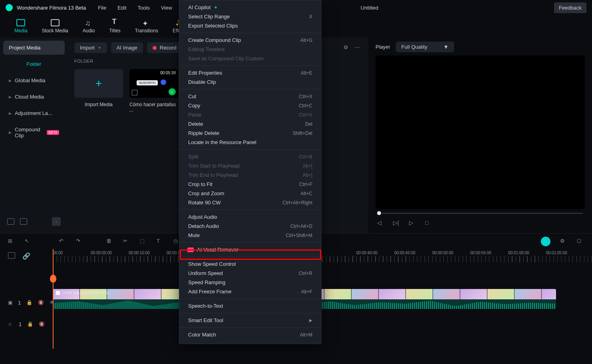  Describe the element at coordinates (250, 40) in the screenshot. I see `context-menu-item-create-compound-clip: Create Compound ClipAlt+G` at that location.